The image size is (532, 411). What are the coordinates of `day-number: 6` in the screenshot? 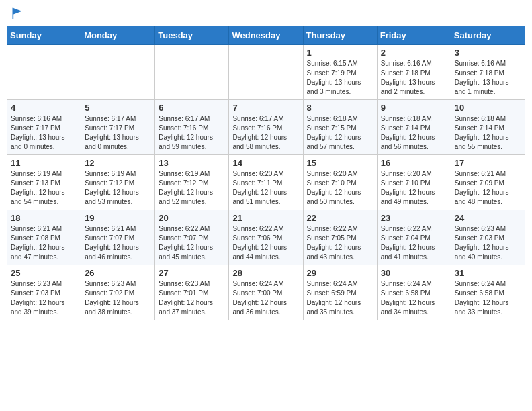 It's located at (192, 107).